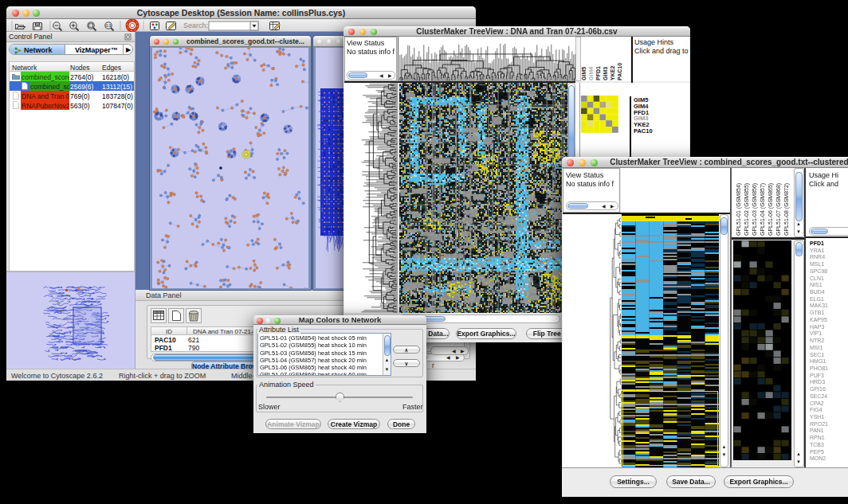 The image size is (848, 504). I want to click on svg-text: Search:, so click(196, 25).